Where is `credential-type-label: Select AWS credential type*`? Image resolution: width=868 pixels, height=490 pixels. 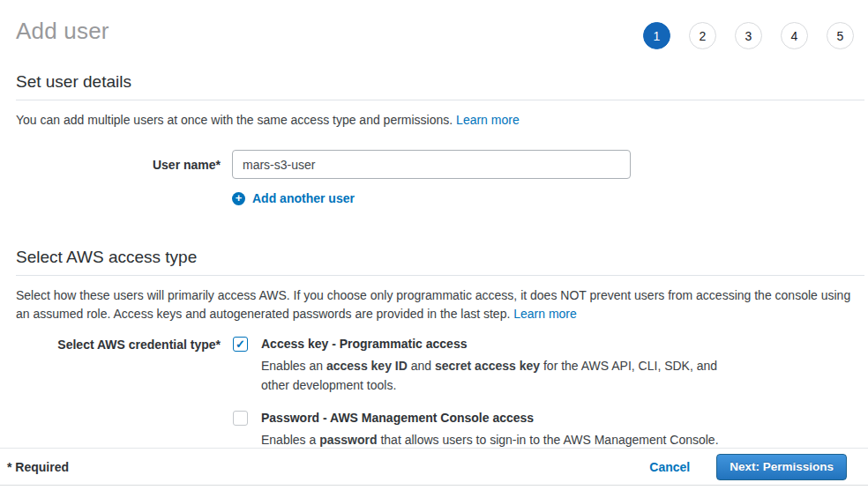
credential-type-label: Select AWS credential type* is located at coordinates (118, 393).